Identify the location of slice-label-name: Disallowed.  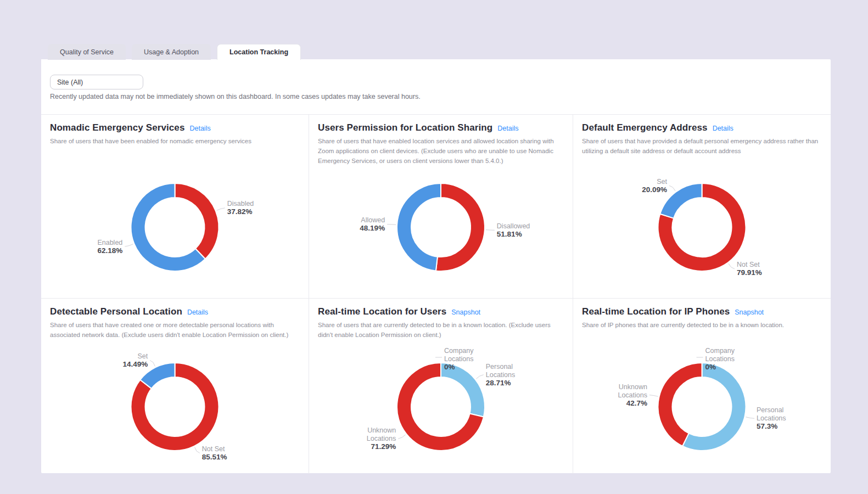
(513, 226).